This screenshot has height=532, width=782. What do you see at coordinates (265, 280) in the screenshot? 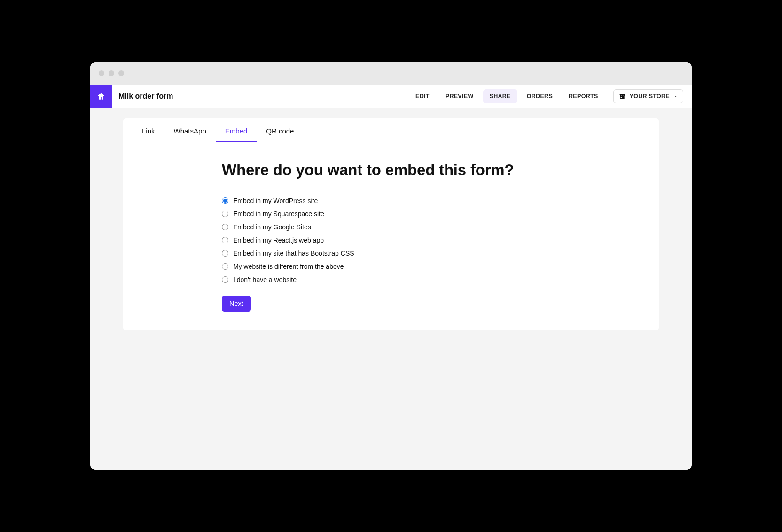
I see `option-label: I don't have a website` at bounding box center [265, 280].